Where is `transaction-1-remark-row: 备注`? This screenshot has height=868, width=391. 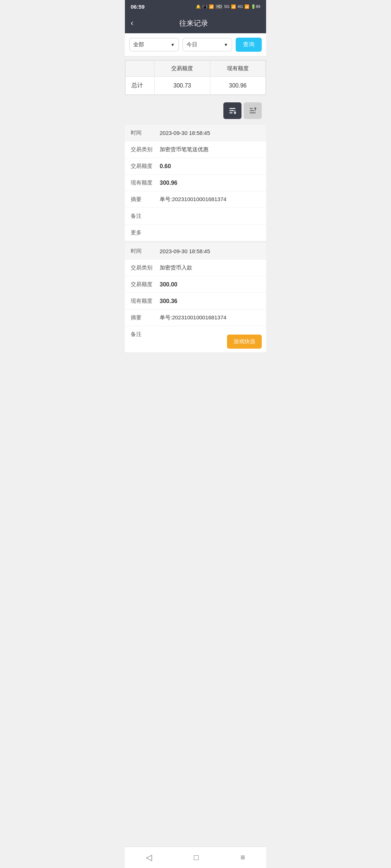
transaction-1-remark-row: 备注 is located at coordinates (196, 216).